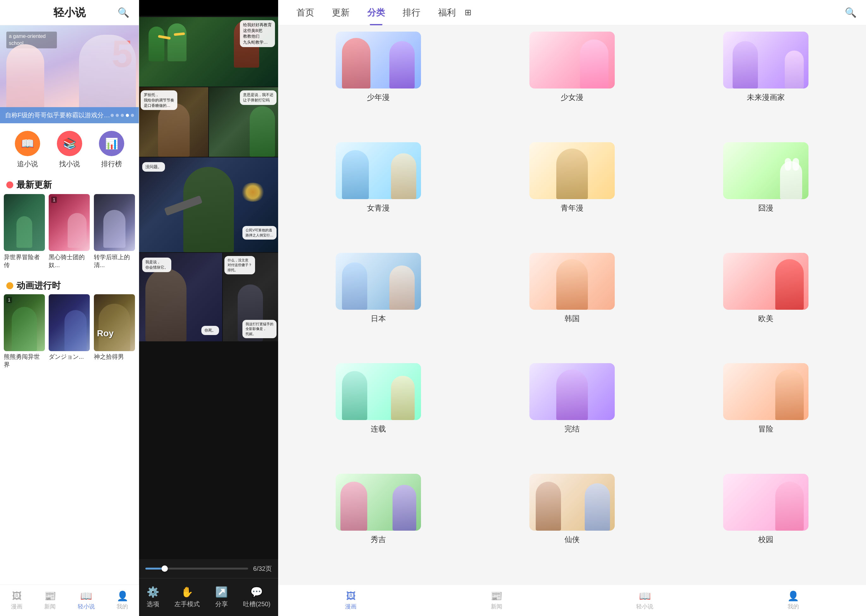 The height and width of the screenshot is (616, 866). Describe the element at coordinates (58, 115) in the screenshot. I see `banner-caption-text: 自称F级的哥哥似乎要称霸以游戏分级的学...` at that location.